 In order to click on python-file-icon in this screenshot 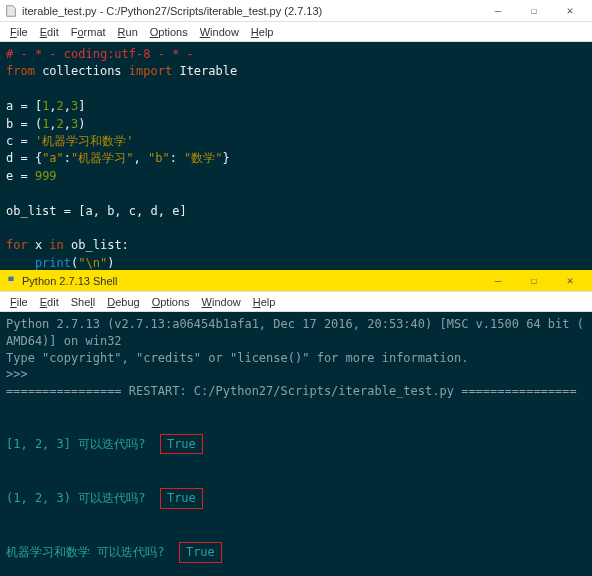, I will do `click(11, 11)`.